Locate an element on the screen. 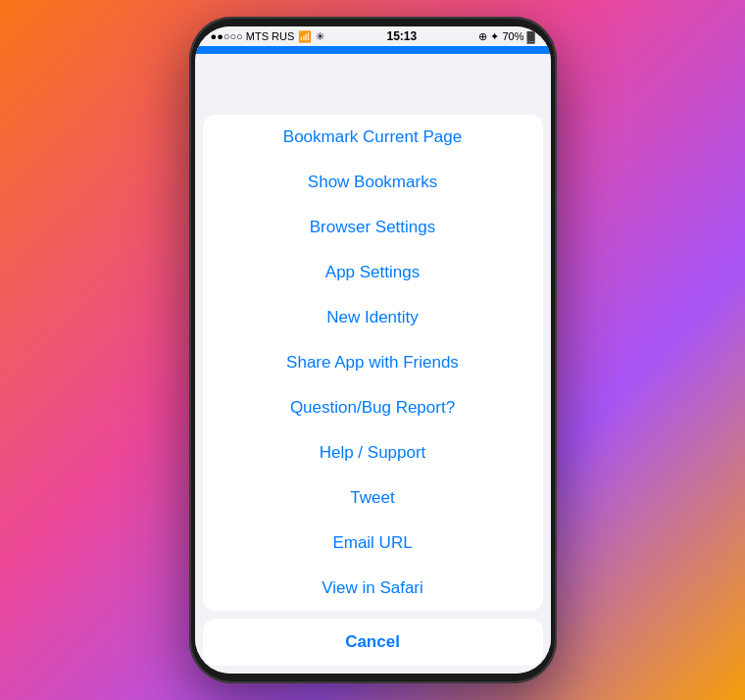 Image resolution: width=745 pixels, height=700 pixels. battery-icon: ▓ is located at coordinates (530, 36).